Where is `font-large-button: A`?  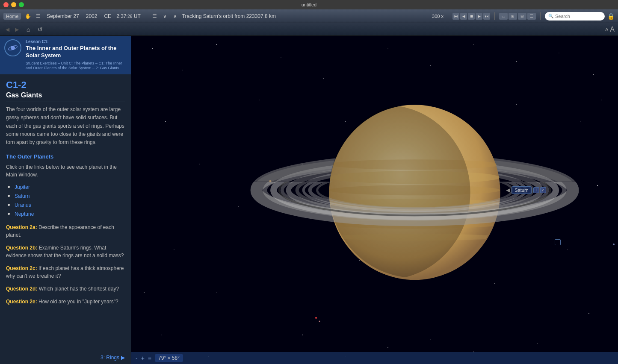 font-large-button: A is located at coordinates (612, 29).